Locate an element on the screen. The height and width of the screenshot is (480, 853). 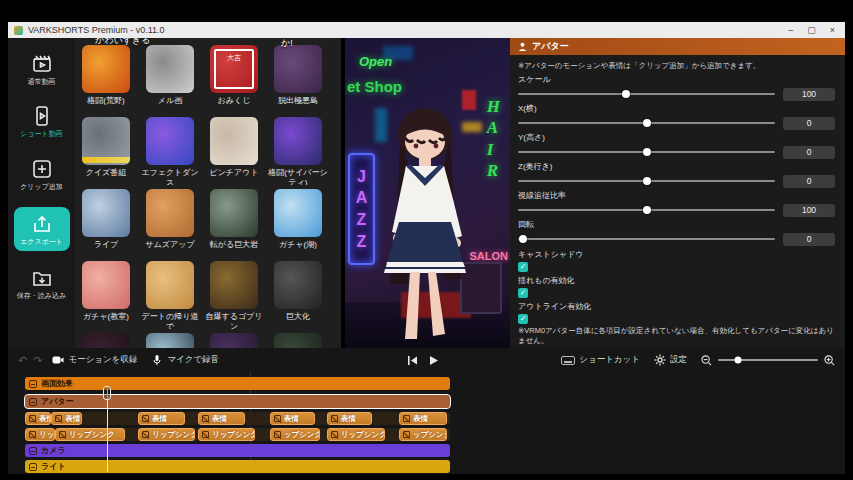
timeline-clip: リップシ is located at coordinates (40, 434).